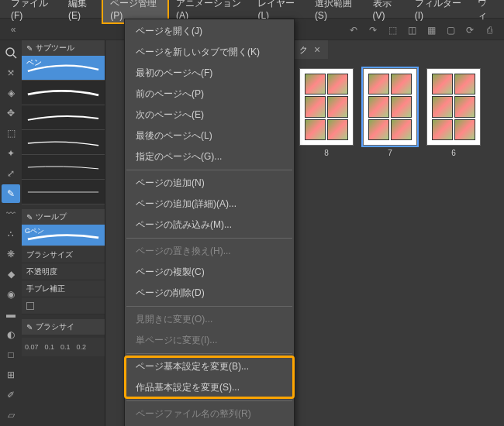  I want to click on close-icon: ×, so click(317, 50).